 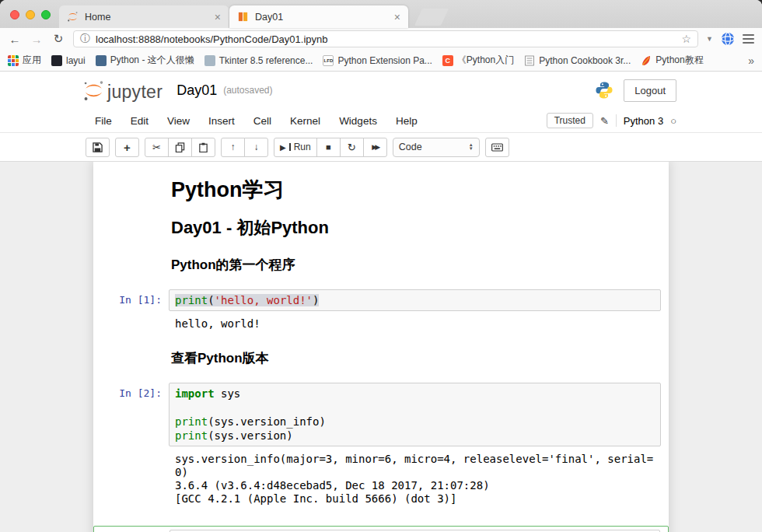 I want to click on output-area-1: hello, world!, so click(x=381, y=324).